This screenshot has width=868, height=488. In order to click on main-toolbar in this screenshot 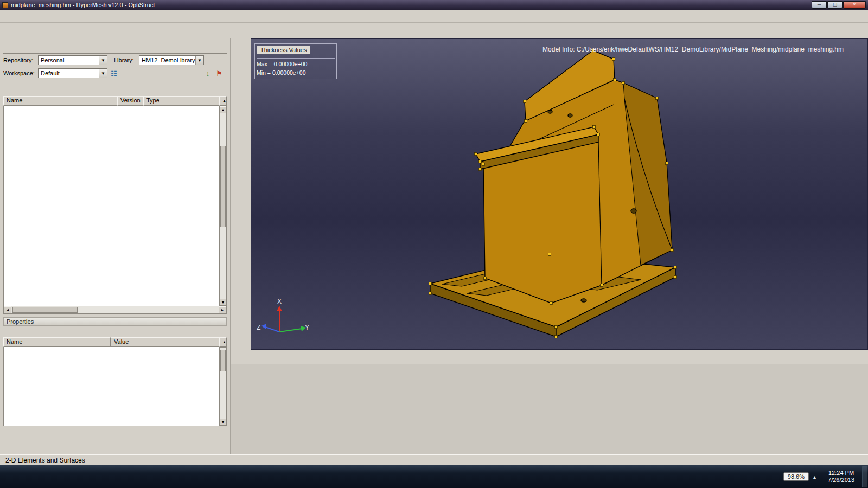, I will do `click(434, 30)`.